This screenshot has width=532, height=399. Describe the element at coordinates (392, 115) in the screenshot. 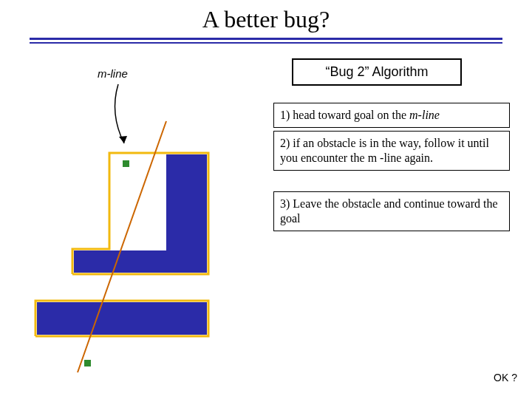

I see `step-1: 1) head toward goal on the m-line` at that location.